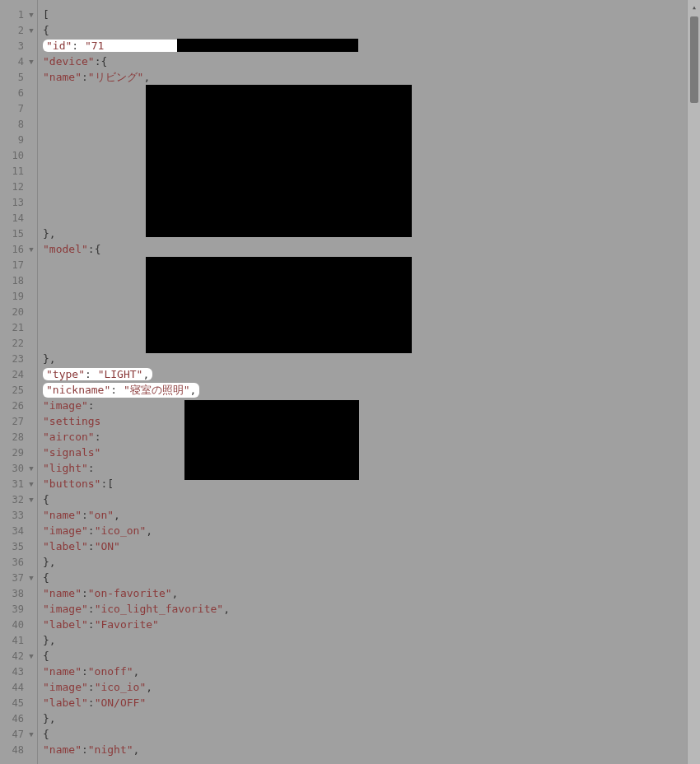 The image size is (700, 764). I want to click on line-number-text: 11, so click(20, 171).